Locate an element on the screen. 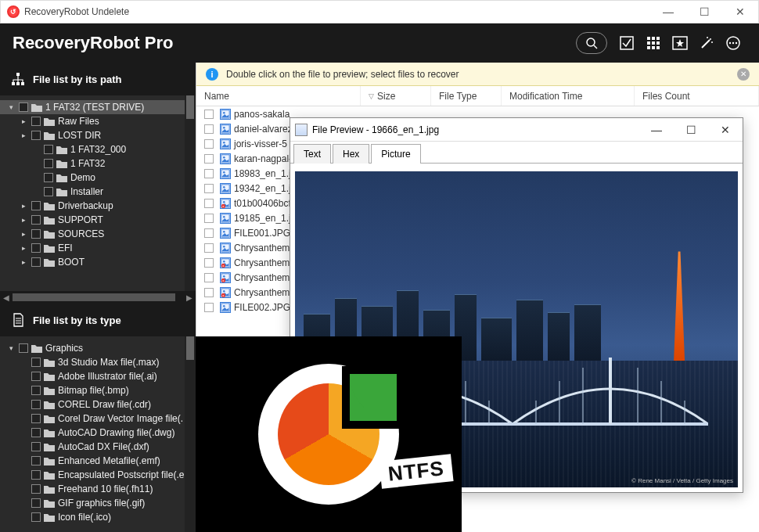  tree-row: COREL Draw file(.cdr) is located at coordinates (98, 404).